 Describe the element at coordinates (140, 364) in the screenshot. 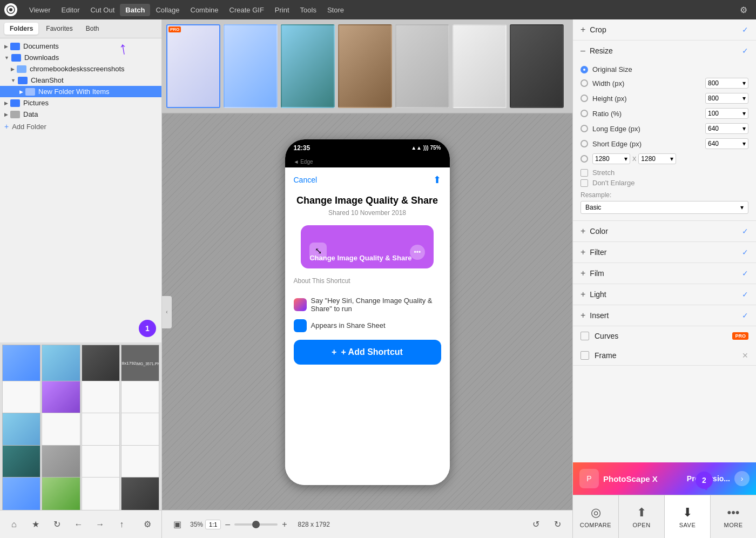

I see `thumbnail-item-special: 828x1792 IMG_3571 .PNG` at that location.